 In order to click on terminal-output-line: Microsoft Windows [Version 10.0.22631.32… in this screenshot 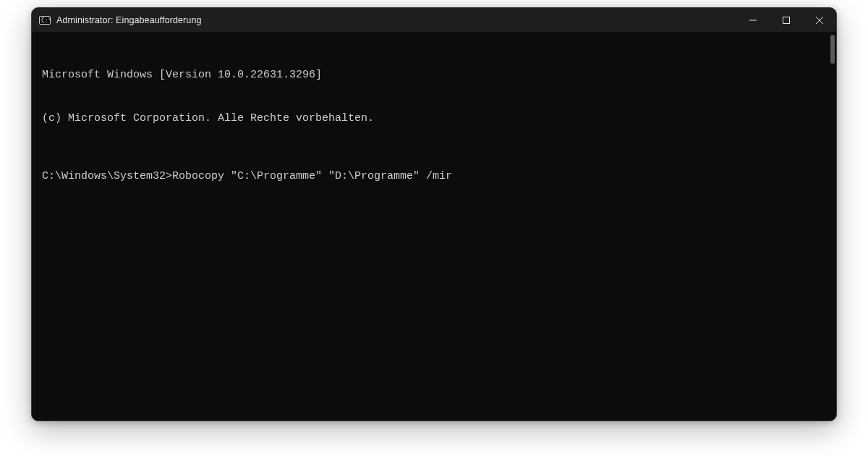, I will do `click(434, 75)`.